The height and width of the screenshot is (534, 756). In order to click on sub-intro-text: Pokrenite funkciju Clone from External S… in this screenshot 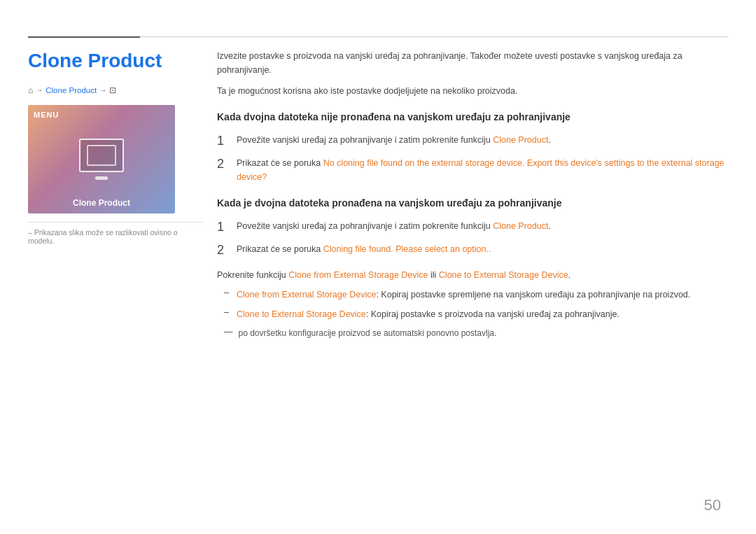, I will do `click(472, 275)`.